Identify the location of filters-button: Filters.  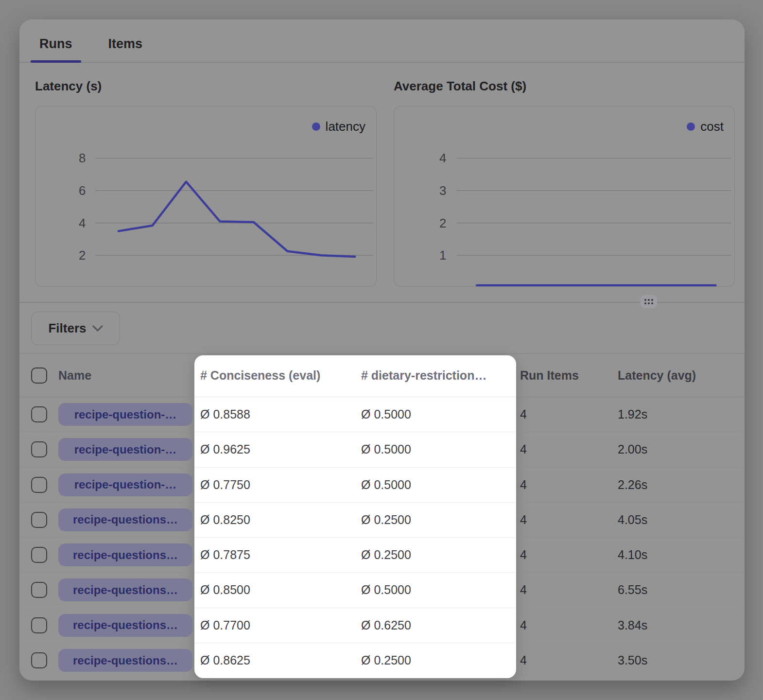
(76, 329).